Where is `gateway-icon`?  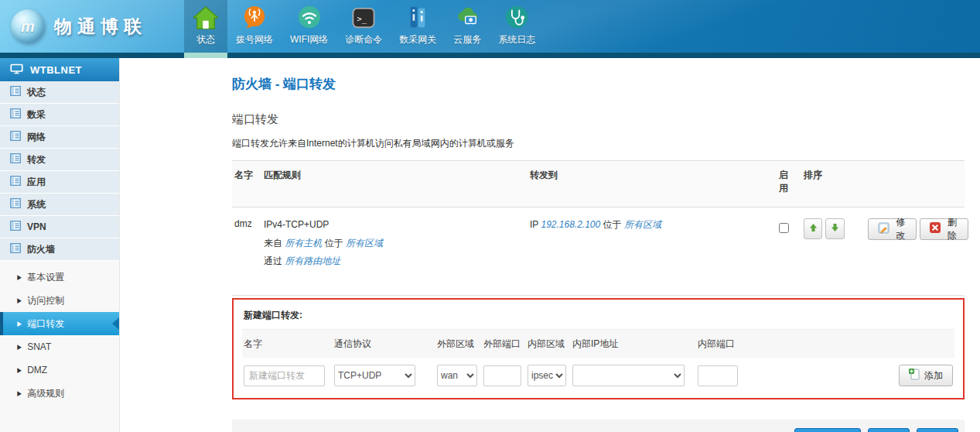
gateway-icon is located at coordinates (418, 15).